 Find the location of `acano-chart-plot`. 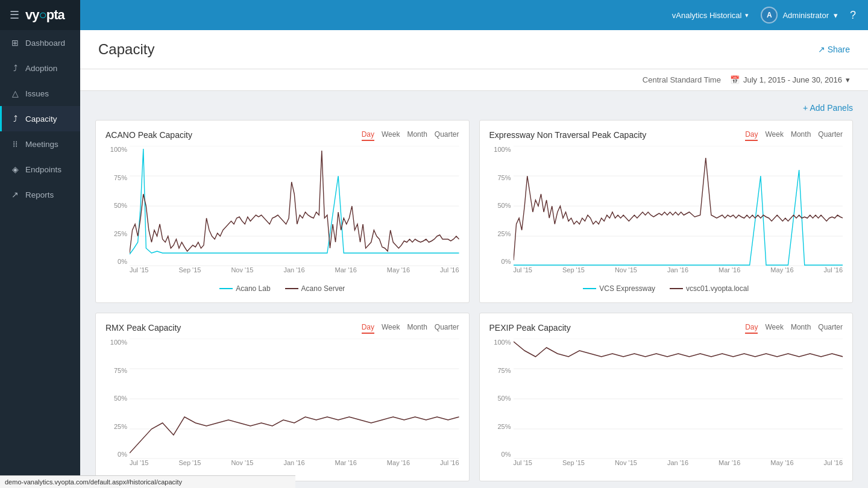

acano-chart-plot is located at coordinates (294, 206).